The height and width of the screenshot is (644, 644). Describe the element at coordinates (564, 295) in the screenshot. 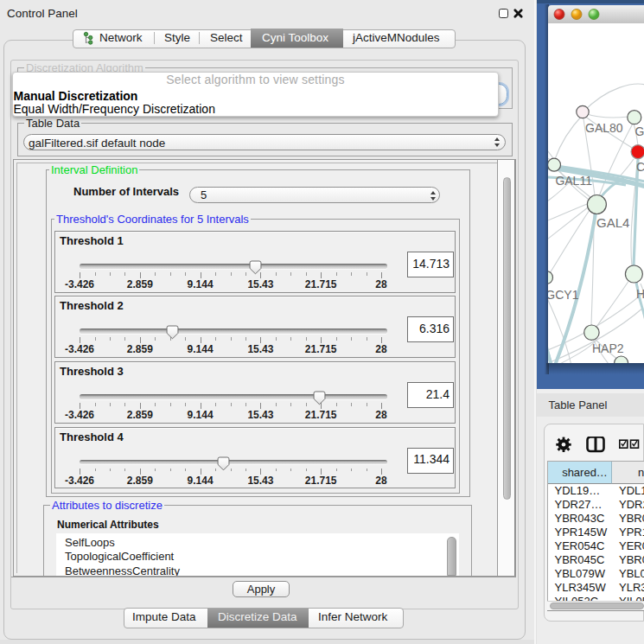

I see `svg-text: GCY1` at that location.